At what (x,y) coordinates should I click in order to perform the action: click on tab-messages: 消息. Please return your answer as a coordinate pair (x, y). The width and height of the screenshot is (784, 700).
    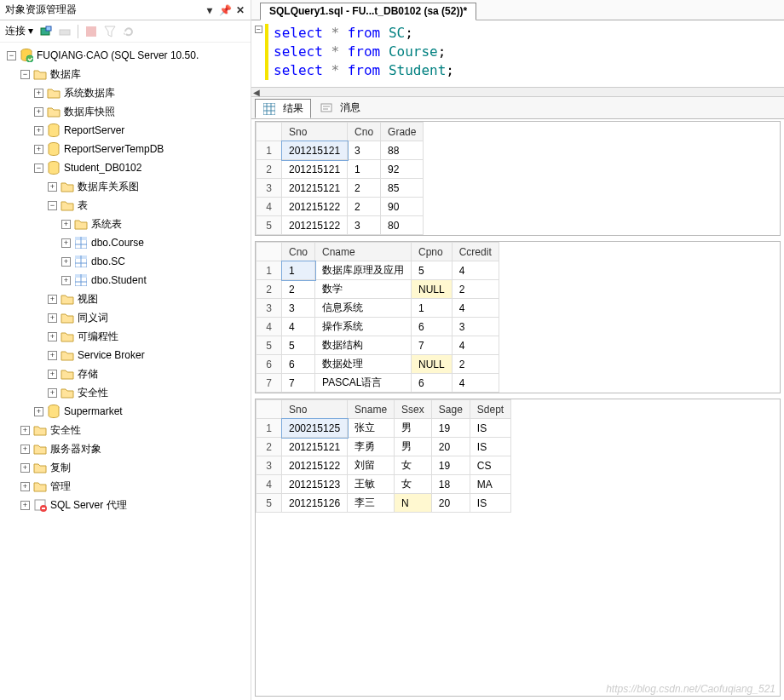
    Looking at the image, I should click on (340, 107).